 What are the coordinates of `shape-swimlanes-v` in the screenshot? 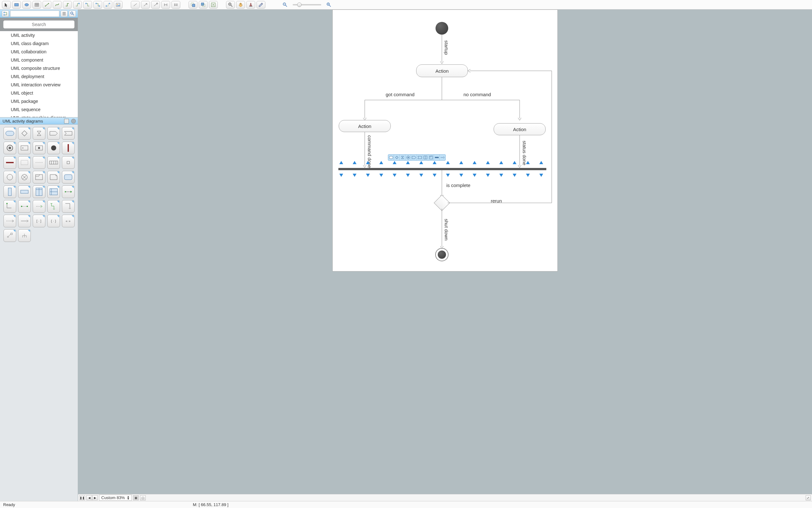 It's located at (39, 192).